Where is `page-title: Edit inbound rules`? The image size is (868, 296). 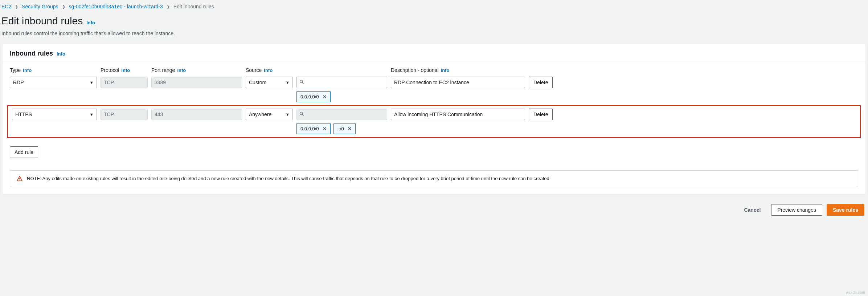 page-title: Edit inbound rules is located at coordinates (42, 21).